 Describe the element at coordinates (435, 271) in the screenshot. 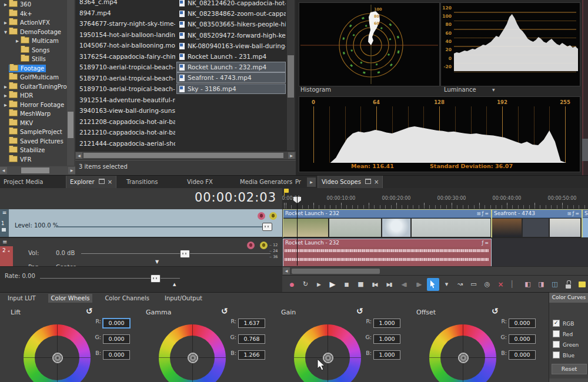

I see `timeline-horizontal-scrollbar: ◀` at that location.